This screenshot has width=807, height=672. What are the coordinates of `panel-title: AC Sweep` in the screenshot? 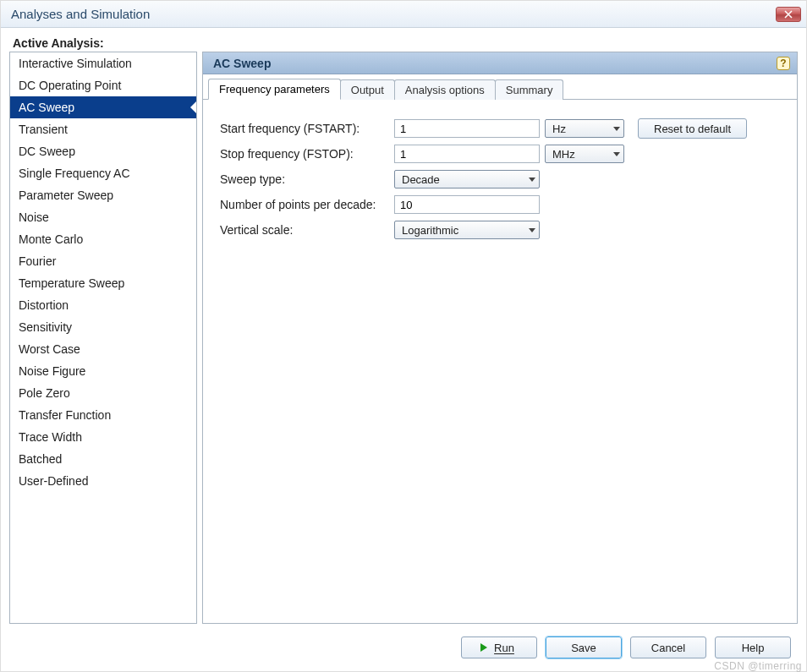 It's located at (242, 63).